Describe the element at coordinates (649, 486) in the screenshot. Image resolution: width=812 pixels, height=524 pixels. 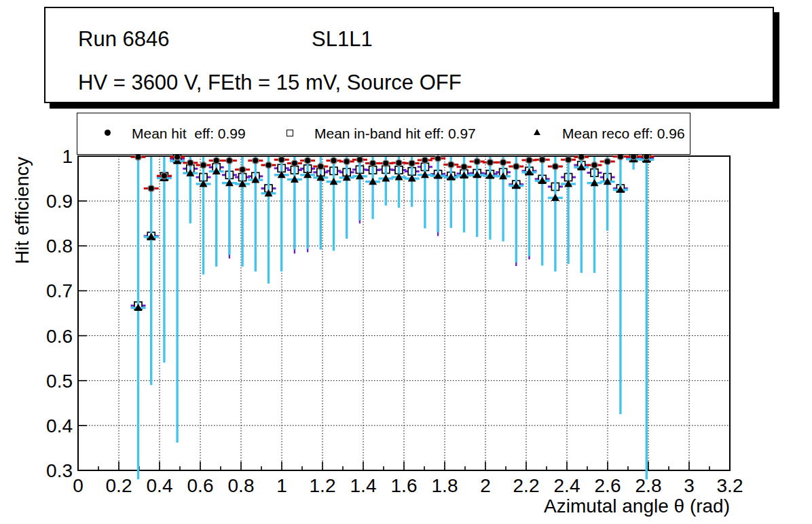
I see `x-tick-label: 2.8` at that location.